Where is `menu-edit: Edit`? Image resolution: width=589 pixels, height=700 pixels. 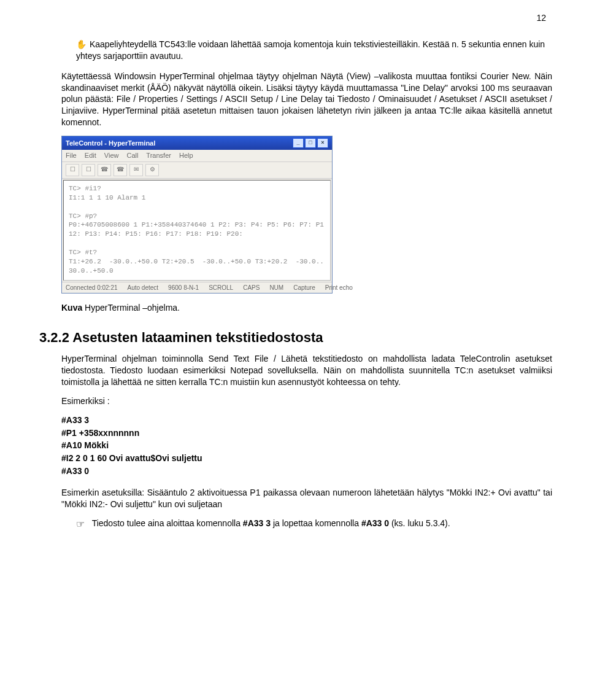 menu-edit: Edit is located at coordinates (91, 155).